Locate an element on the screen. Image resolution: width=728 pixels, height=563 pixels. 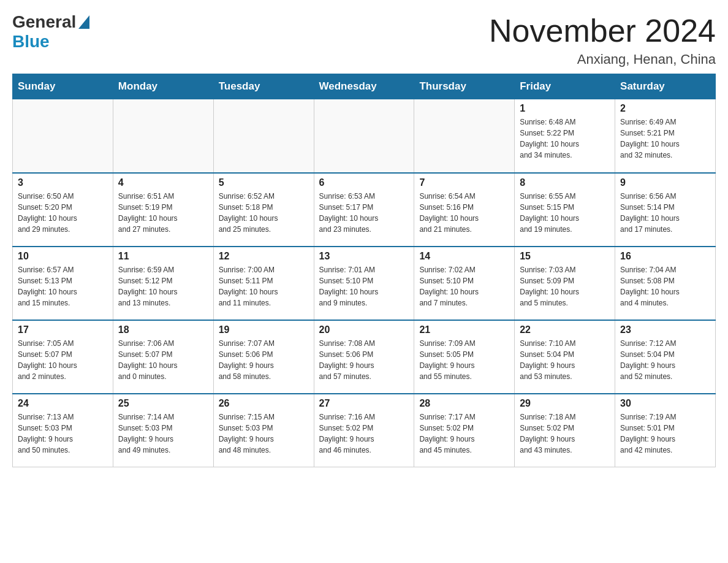
day-number: 17 is located at coordinates (63, 330).